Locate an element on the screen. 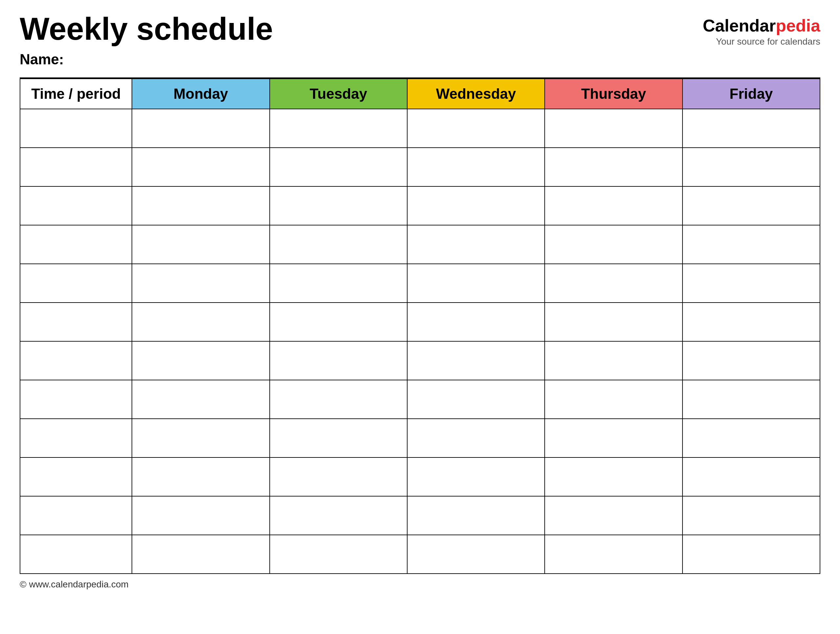  logo-text: Calendarpedia is located at coordinates (762, 26).